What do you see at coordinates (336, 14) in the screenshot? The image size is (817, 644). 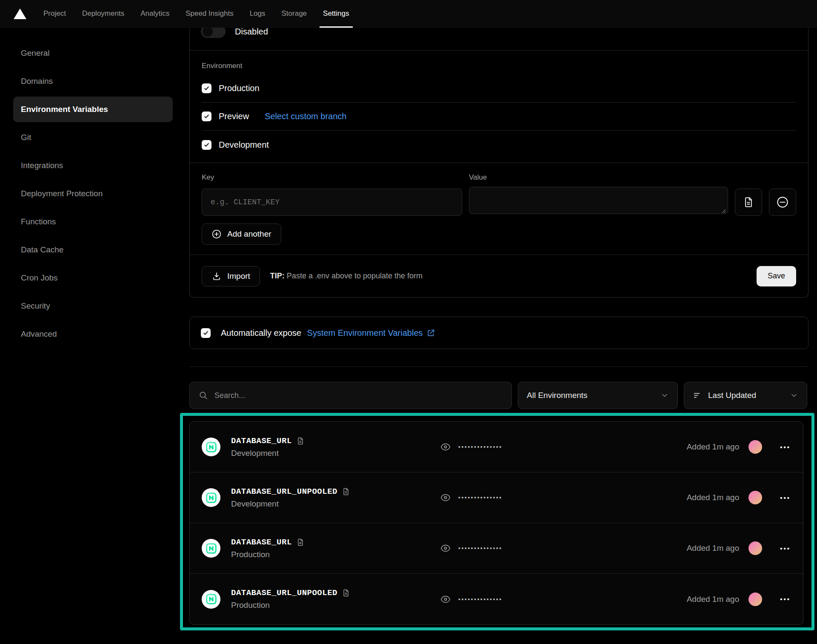 I see `nav-tab-settings: Settings` at bounding box center [336, 14].